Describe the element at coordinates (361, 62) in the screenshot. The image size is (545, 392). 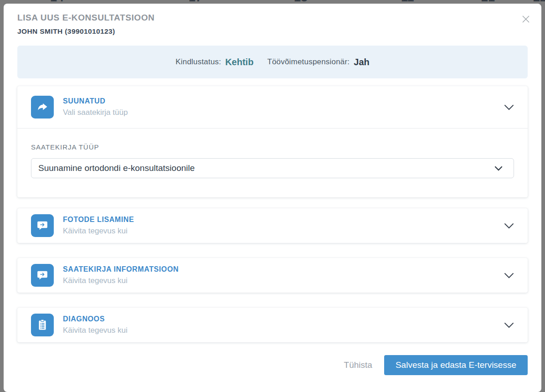
I see `pension-status-value: Jah` at that location.